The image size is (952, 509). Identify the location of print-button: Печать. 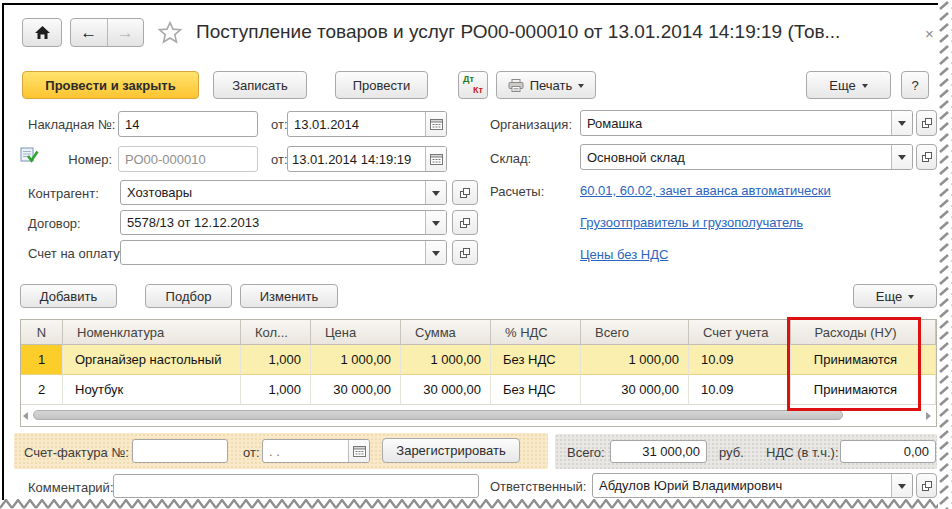
(546, 85).